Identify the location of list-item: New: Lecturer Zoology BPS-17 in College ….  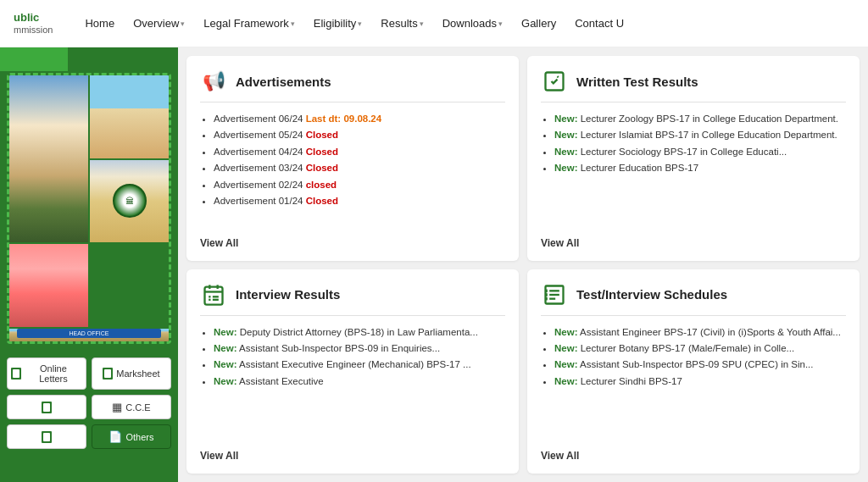
(700, 119).